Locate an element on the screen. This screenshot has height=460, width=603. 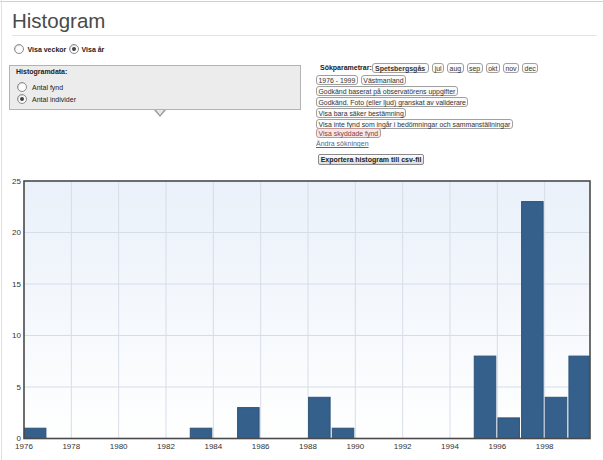
svg-text: 1996 is located at coordinates (497, 446).